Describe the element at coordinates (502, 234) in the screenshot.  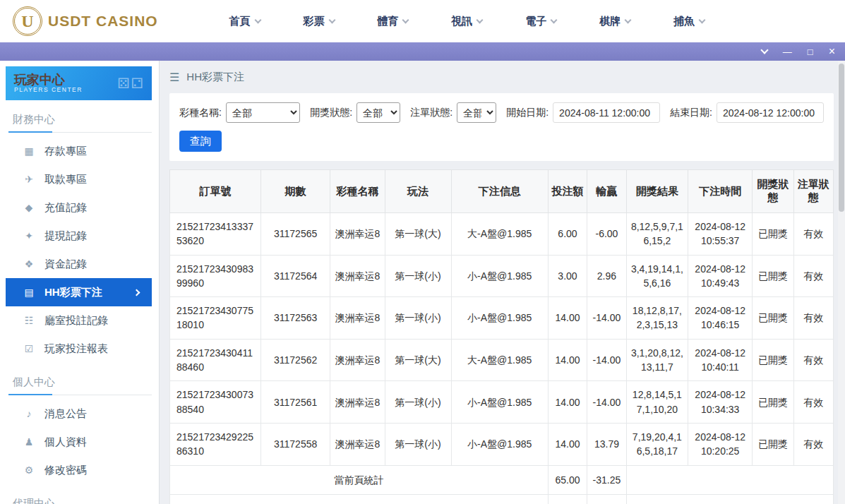
I see `table-row: 2152172341333753620 31172565 澳洲幸运8 第一球(大…` at that location.